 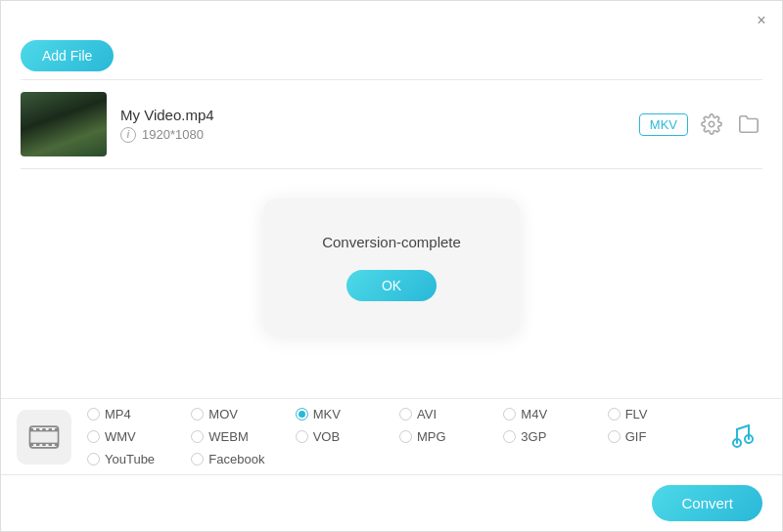 I want to click on format-option-mp4: MP4, so click(x=139, y=415).